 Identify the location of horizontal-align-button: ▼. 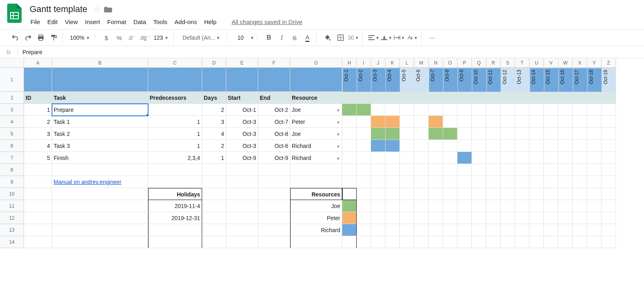
(374, 38).